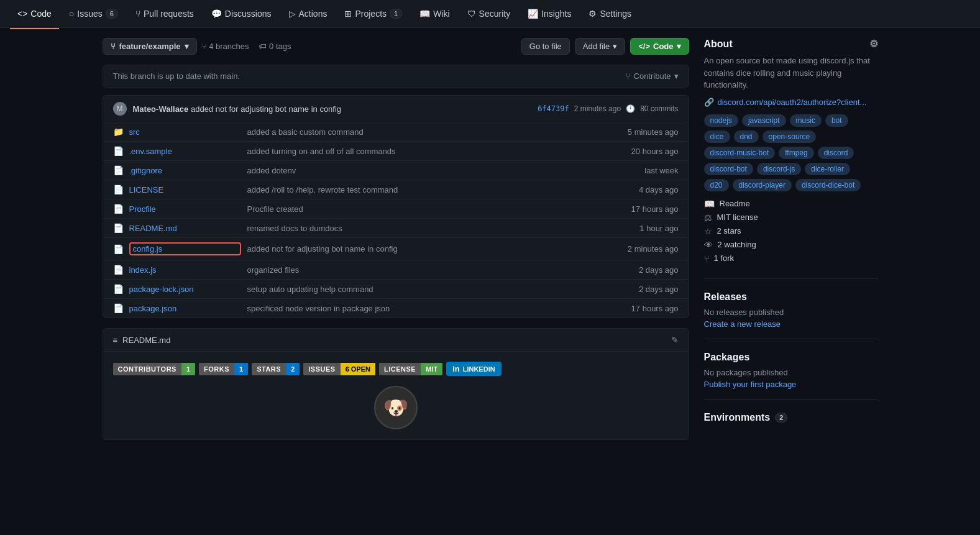 The image size is (980, 535). Describe the element at coordinates (791, 102) in the screenshot. I see `about-link: 🔗 discord.com/api/oauth2/authorize?clien…` at that location.